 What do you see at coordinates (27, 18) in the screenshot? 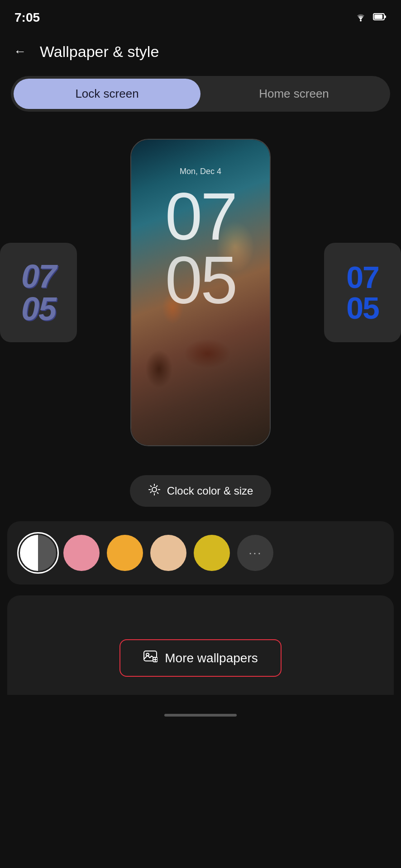
I see `status-time: 7:05` at bounding box center [27, 18].